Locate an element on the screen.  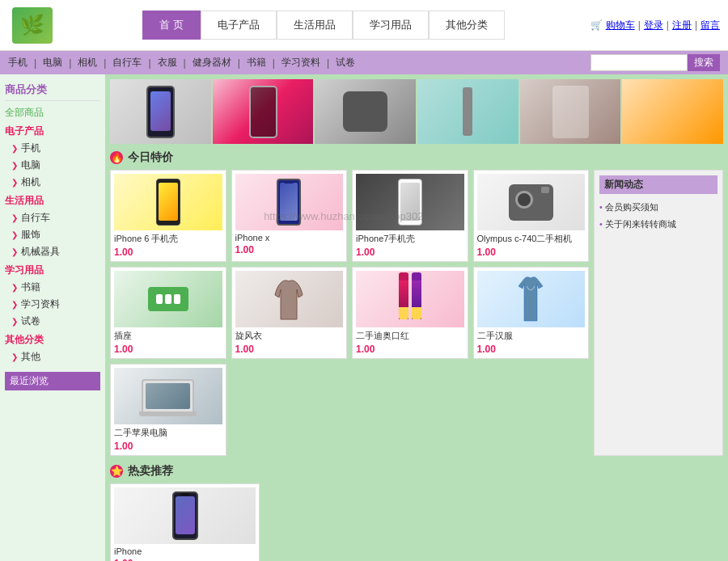
nav-life: 生活用品 is located at coordinates (315, 25).